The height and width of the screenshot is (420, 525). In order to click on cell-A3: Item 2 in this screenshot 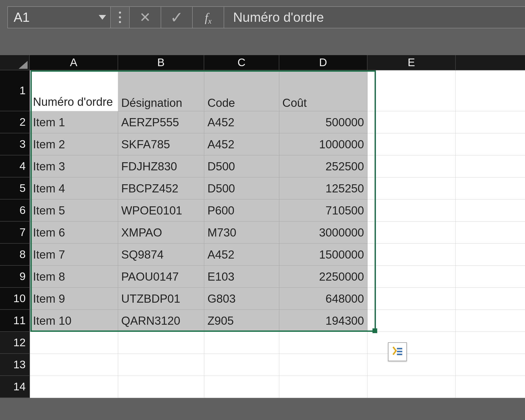, I will do `click(74, 144)`.